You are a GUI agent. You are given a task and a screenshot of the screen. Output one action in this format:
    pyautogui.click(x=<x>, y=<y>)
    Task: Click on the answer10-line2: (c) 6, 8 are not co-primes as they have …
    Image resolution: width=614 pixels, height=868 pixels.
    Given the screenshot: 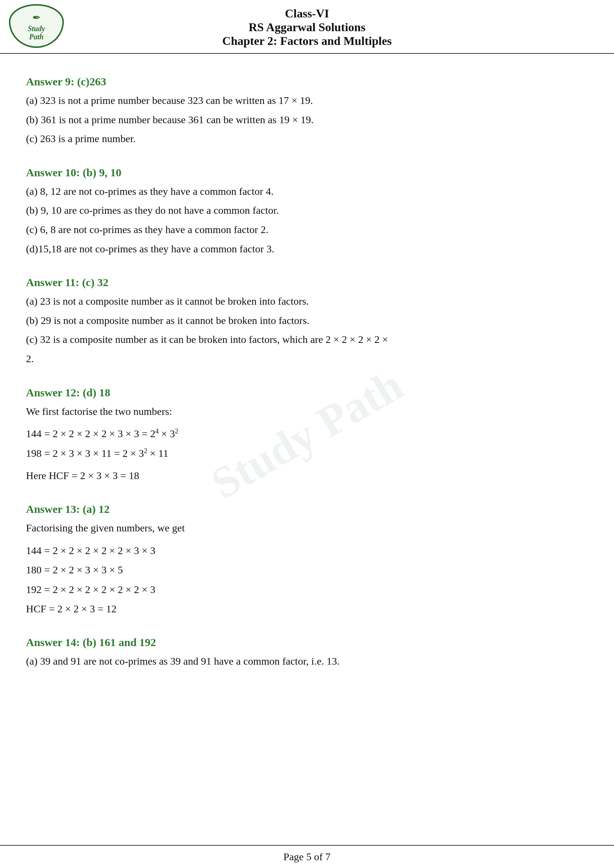 What is the action you would take?
    pyautogui.click(x=307, y=230)
    